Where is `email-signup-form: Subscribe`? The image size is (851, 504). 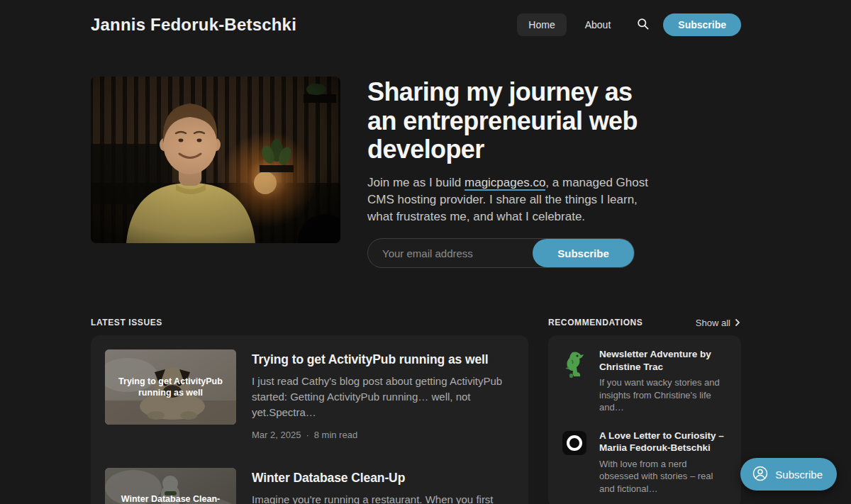
email-signup-form: Subscribe is located at coordinates (501, 253).